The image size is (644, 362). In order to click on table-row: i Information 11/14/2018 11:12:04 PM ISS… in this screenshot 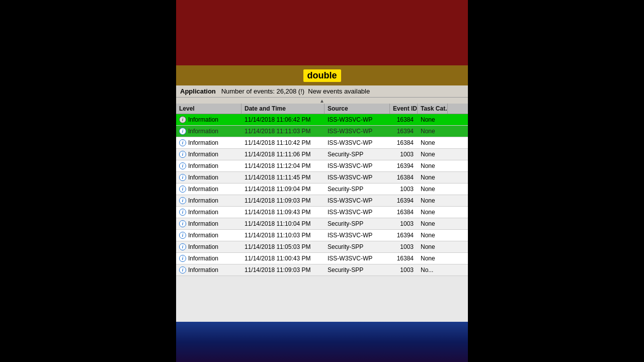, I will do `click(322, 166)`.